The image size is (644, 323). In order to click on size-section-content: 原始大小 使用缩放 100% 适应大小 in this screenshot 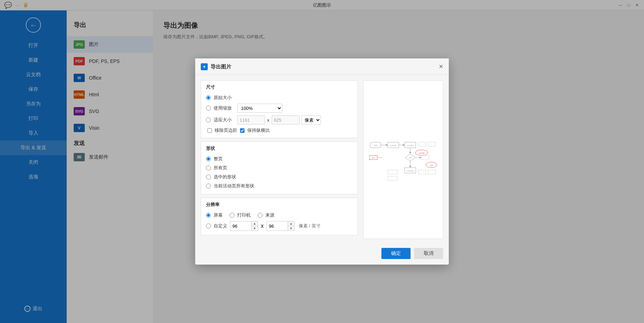, I will do `click(279, 115)`.